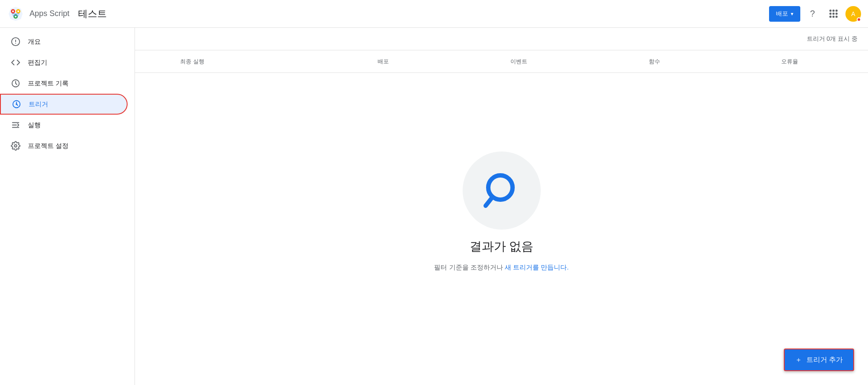  Describe the element at coordinates (16, 14) in the screenshot. I see `apps-script-logo-icon` at that location.